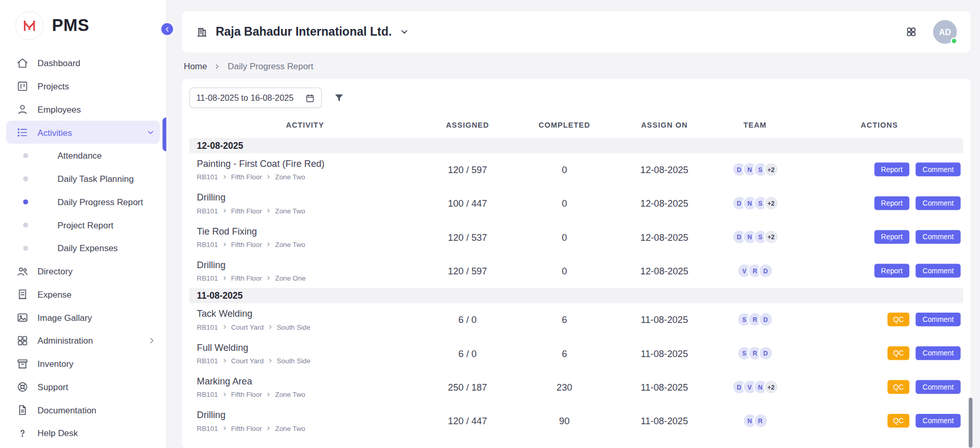 The image size is (980, 448). What do you see at coordinates (83, 202) in the screenshot?
I see `activities-submenu: Attendance Daily Task Planning Daily Pro…` at bounding box center [83, 202].